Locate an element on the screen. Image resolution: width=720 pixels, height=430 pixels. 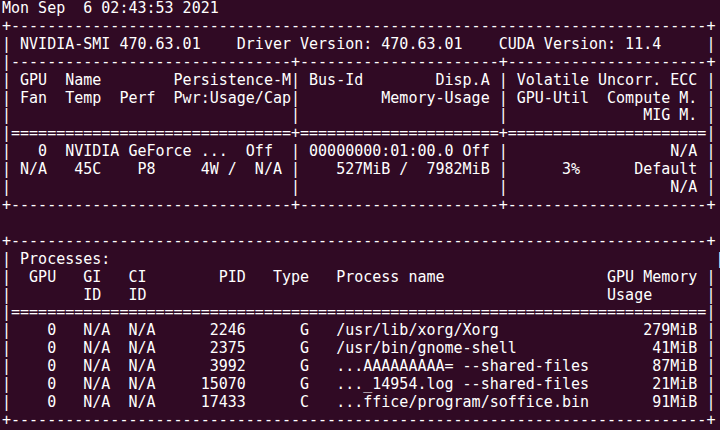
gpu-table-header-line-2: | Fan Temp Perf Pwr:Usage/Cap| Memory-Us… is located at coordinates (361, 99).